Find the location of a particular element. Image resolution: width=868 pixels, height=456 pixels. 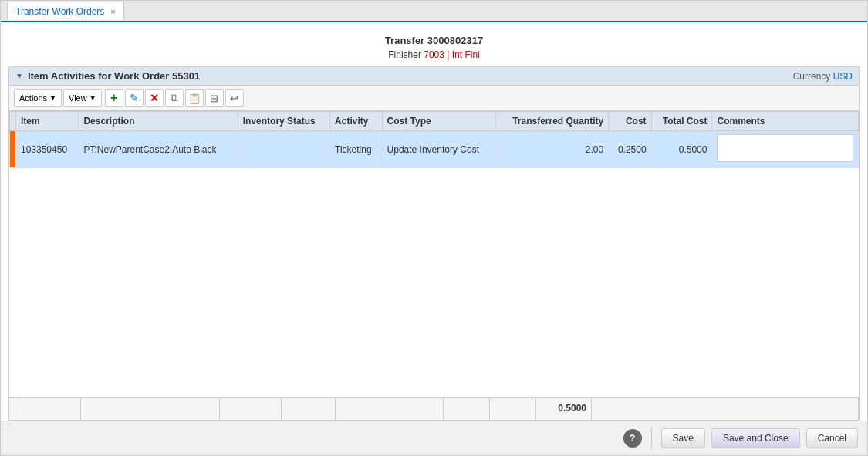

help-button: ? is located at coordinates (633, 438).